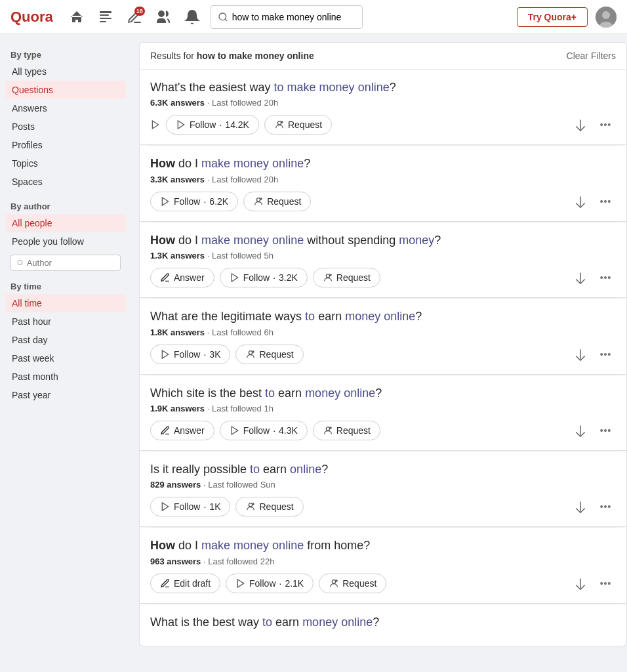 The height and width of the screenshot is (672, 627). What do you see at coordinates (269, 354) in the screenshot?
I see `request-button-4: Request` at bounding box center [269, 354].